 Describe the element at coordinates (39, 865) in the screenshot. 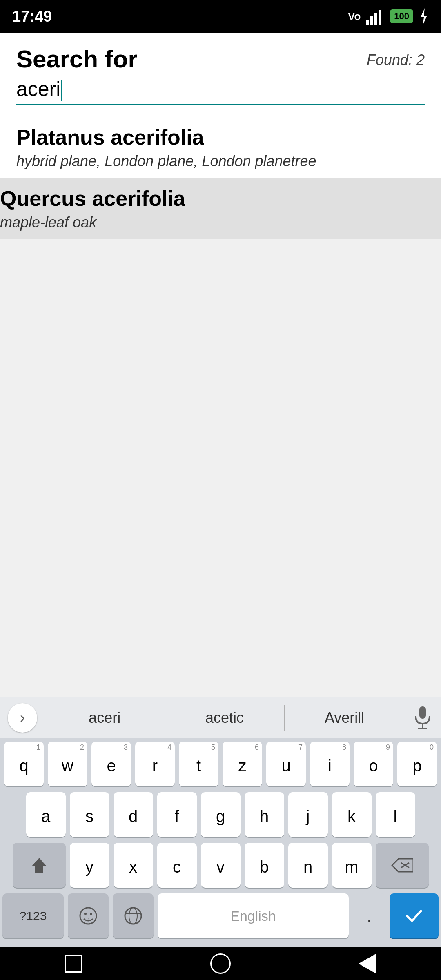

I see `shift-icon` at that location.